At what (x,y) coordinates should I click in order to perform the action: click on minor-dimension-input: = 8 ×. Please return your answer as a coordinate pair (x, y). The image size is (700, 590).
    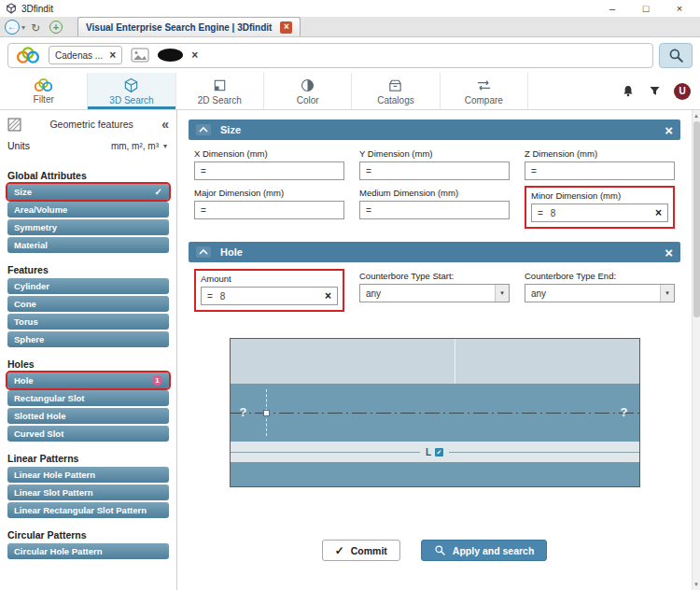
    Looking at the image, I should click on (599, 213).